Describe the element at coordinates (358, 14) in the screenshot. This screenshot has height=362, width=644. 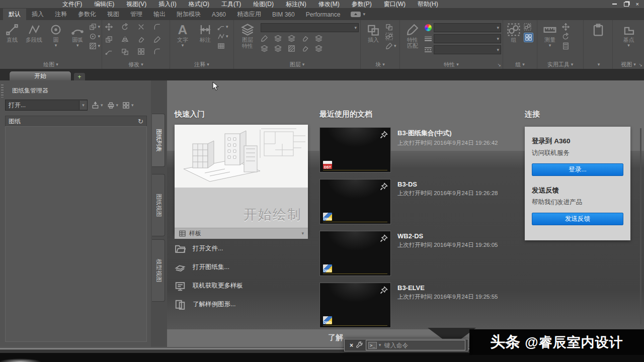
I see `ribbon-display-toggle: ▾` at that location.